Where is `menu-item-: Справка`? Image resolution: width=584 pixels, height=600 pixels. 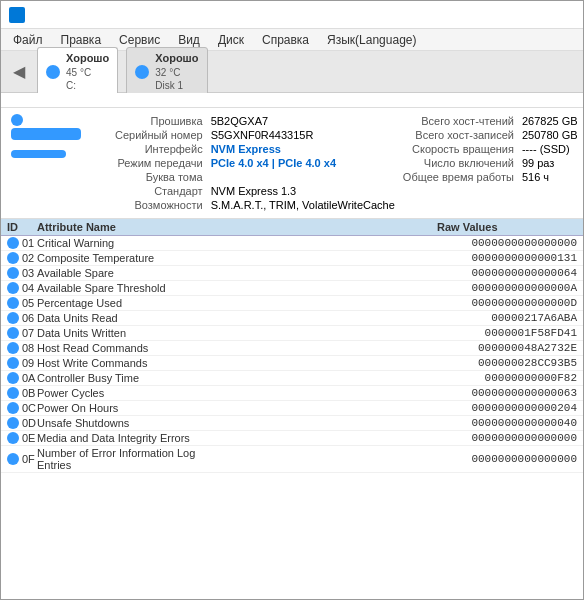
menu-item-: Справка is located at coordinates (286, 40).